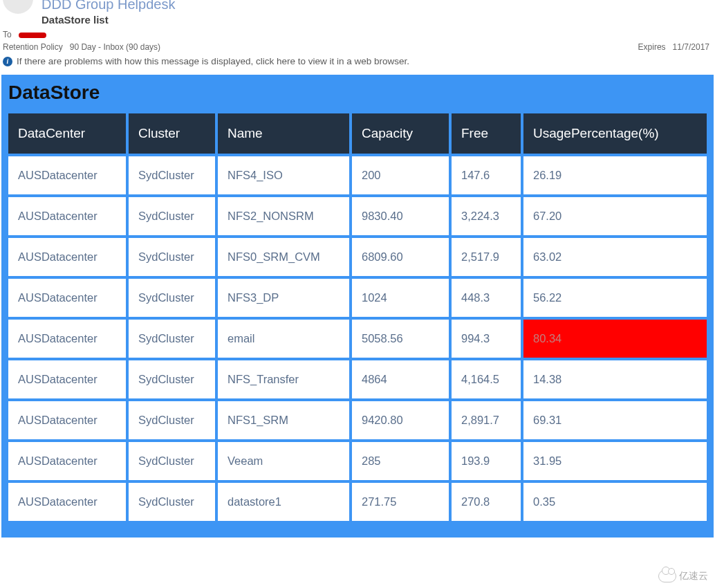  I want to click on table-row: AUSDatacenterSydClusteremail5058.56994.3…, so click(358, 339).